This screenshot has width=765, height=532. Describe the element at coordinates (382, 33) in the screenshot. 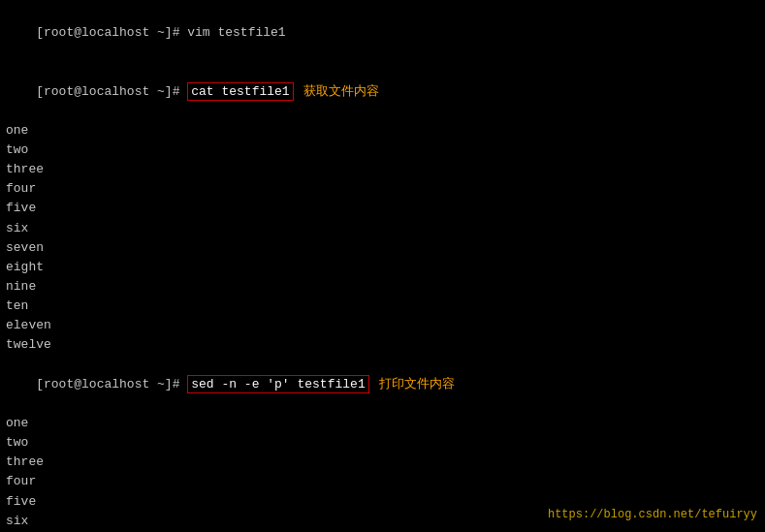

I see `command-line-1: [root@localhost ~]# vim testfile1` at that location.